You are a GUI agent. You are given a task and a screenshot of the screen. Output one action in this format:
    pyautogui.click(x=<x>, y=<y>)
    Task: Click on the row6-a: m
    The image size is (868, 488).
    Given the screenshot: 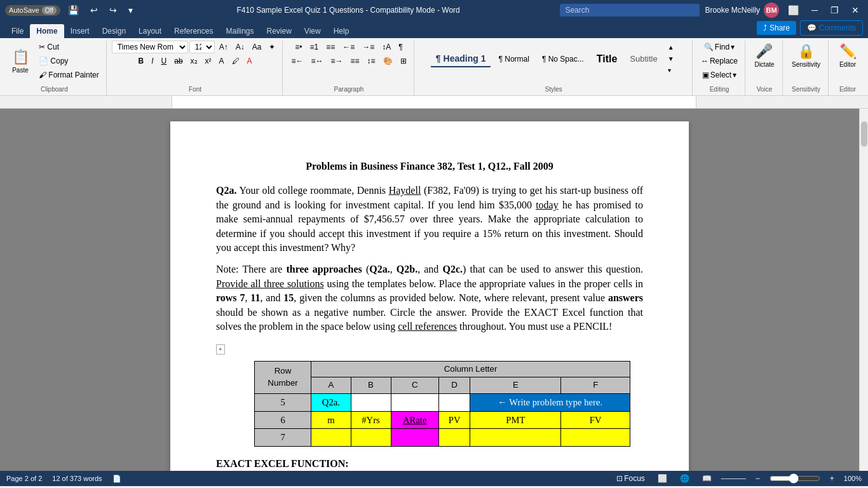 What is the action you would take?
    pyautogui.click(x=331, y=420)
    